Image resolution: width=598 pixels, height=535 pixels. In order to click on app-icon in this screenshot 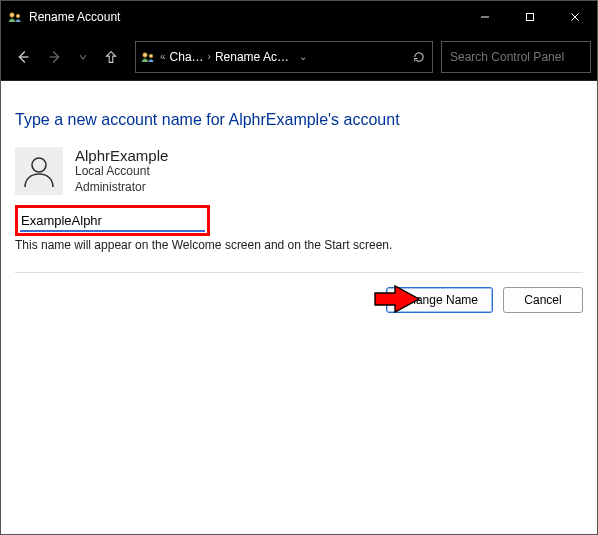, I will do `click(15, 17)`.